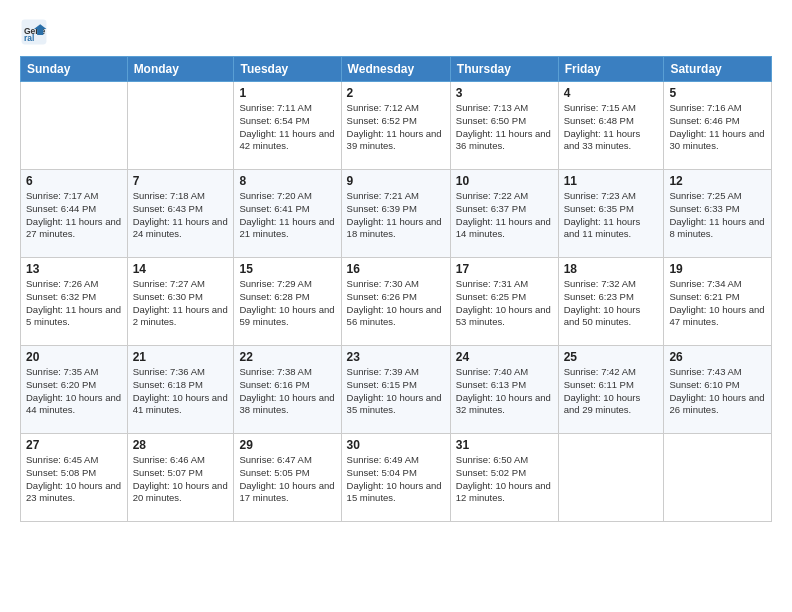 The image size is (792, 612). I want to click on day-number: 5, so click(718, 93).